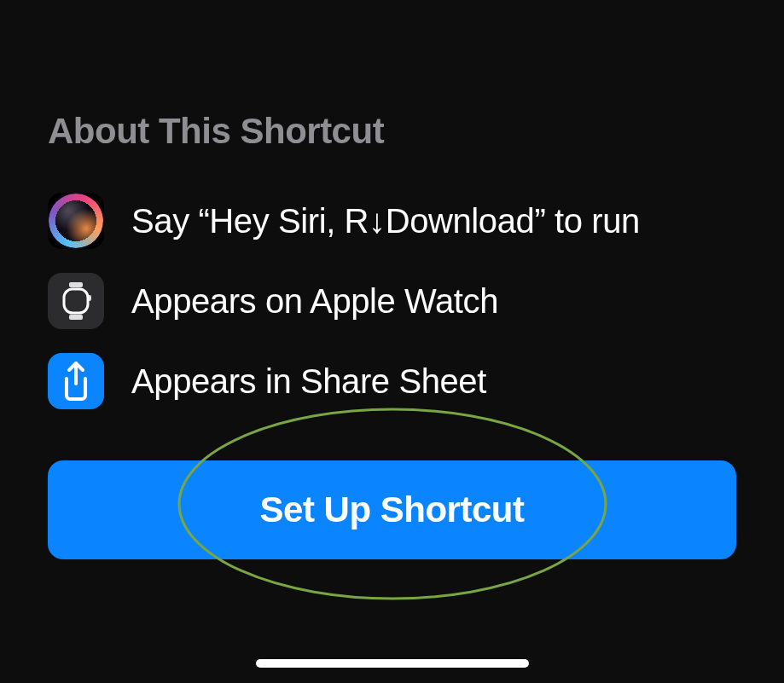 The height and width of the screenshot is (683, 784). What do you see at coordinates (392, 510) in the screenshot?
I see `setup-shortcut-button: Set Up Shortcut` at bounding box center [392, 510].